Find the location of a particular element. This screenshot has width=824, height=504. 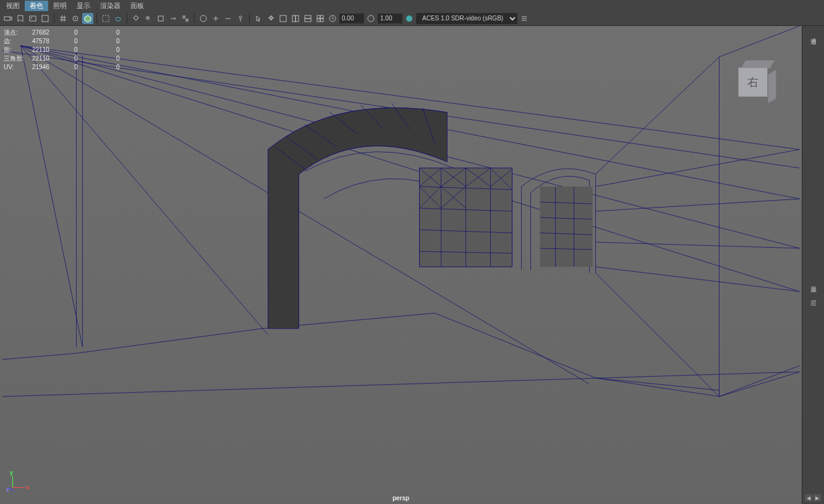

film-gate-icon is located at coordinates (45, 19).